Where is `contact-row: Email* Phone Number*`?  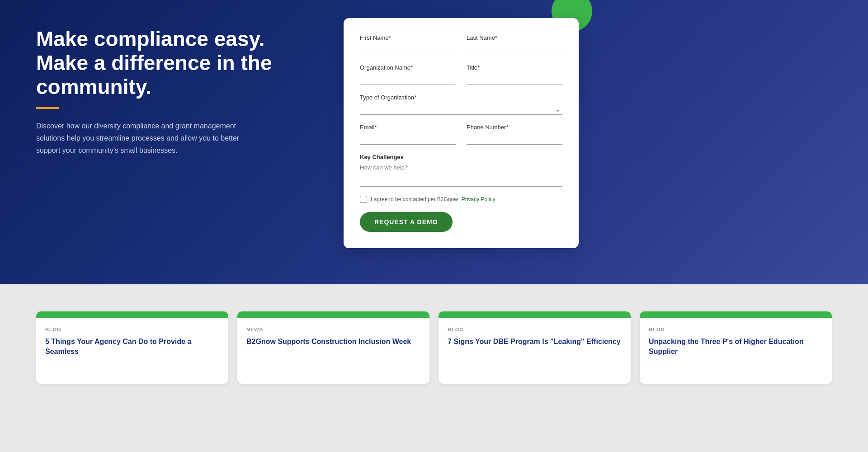
contact-row: Email* Phone Number* is located at coordinates (461, 139).